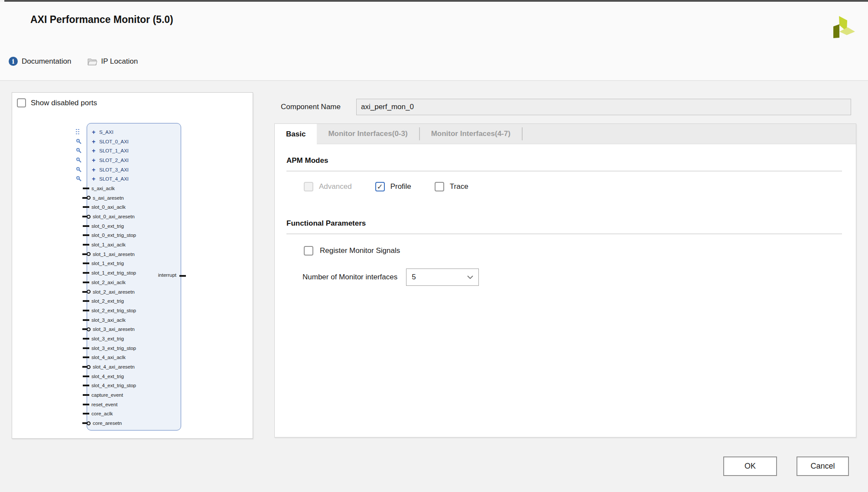 This screenshot has height=492, width=868. I want to click on apm-modes-heading: APM Modes, so click(564, 161).